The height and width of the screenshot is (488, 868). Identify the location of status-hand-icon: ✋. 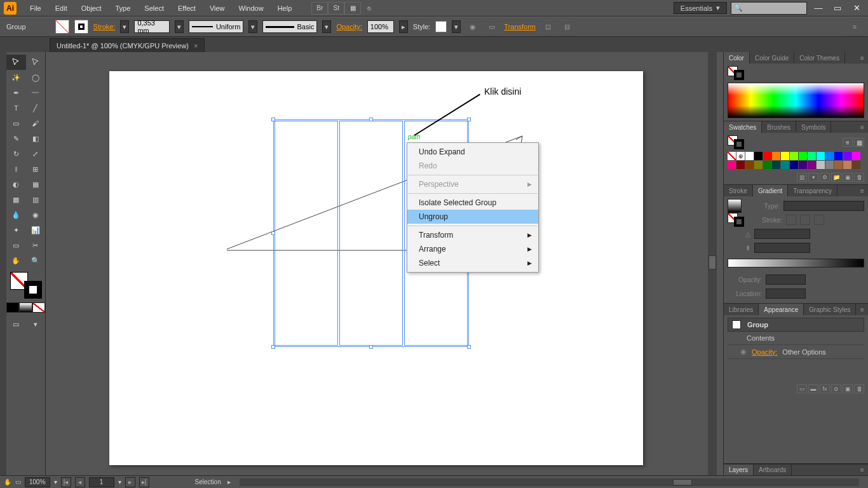
(8, 482).